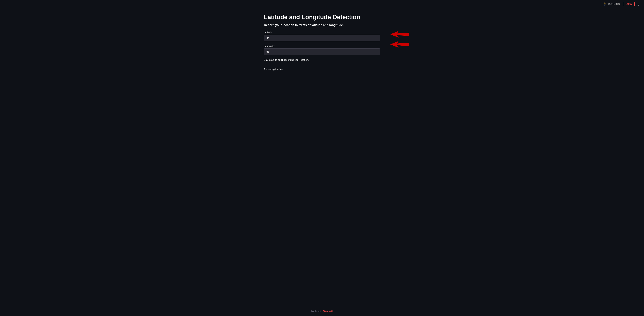  Describe the element at coordinates (322, 40) in the screenshot. I see `main-content: Latitude and Longitude Detection Record …` at that location.